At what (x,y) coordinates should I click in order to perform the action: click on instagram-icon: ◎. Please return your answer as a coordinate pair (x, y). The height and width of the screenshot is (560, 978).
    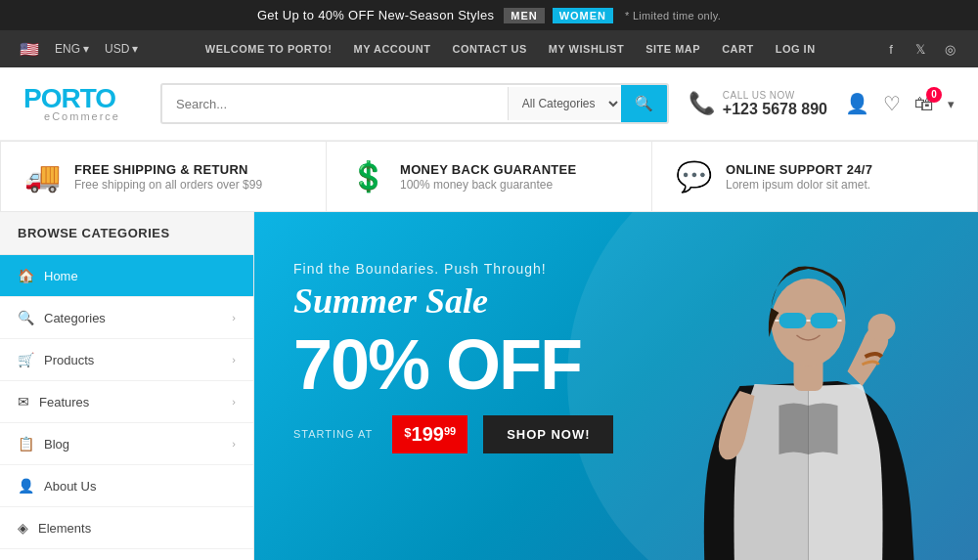
    Looking at the image, I should click on (950, 49).